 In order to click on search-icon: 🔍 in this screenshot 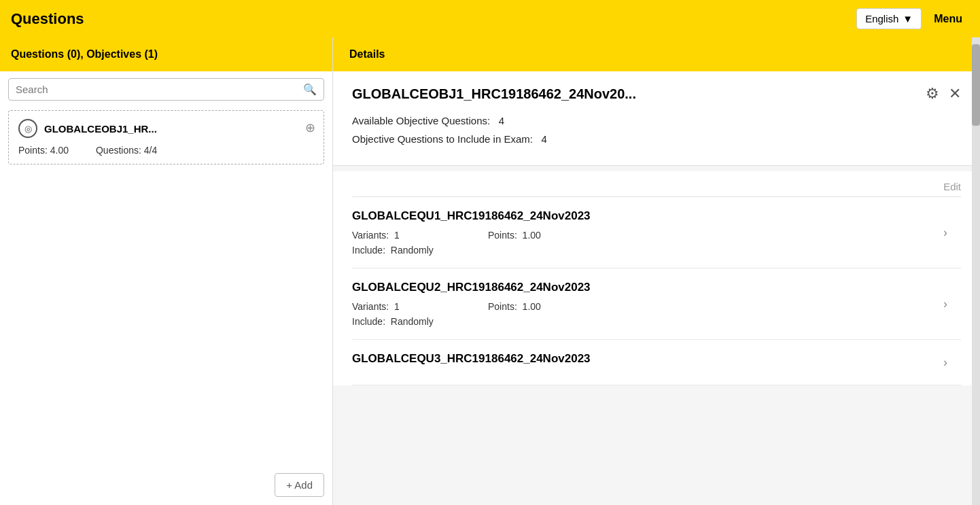, I will do `click(310, 90)`.